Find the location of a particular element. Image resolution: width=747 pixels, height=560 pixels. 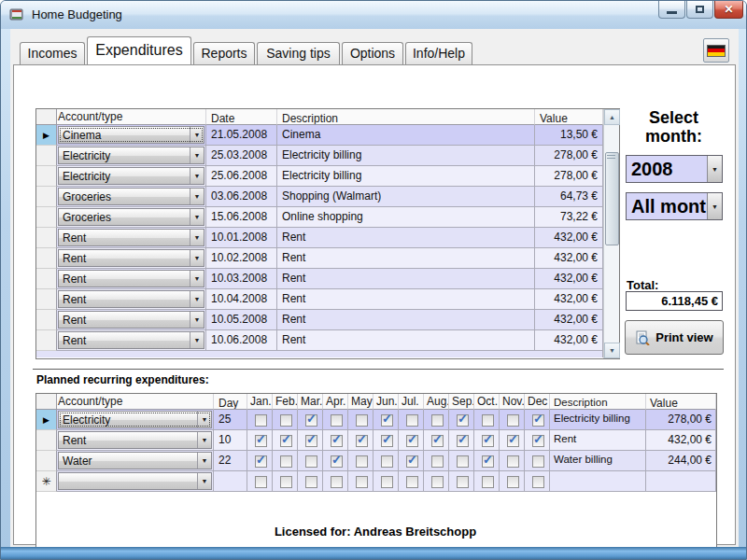

description-cell is located at coordinates (598, 482).